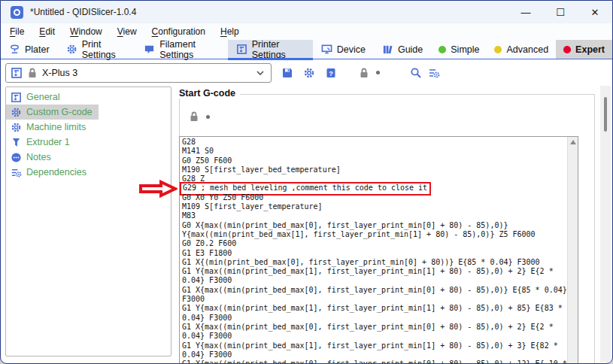  What do you see at coordinates (307, 32) in the screenshot?
I see `menu-bar: File Edit Window View Configuration Help` at bounding box center [307, 32].